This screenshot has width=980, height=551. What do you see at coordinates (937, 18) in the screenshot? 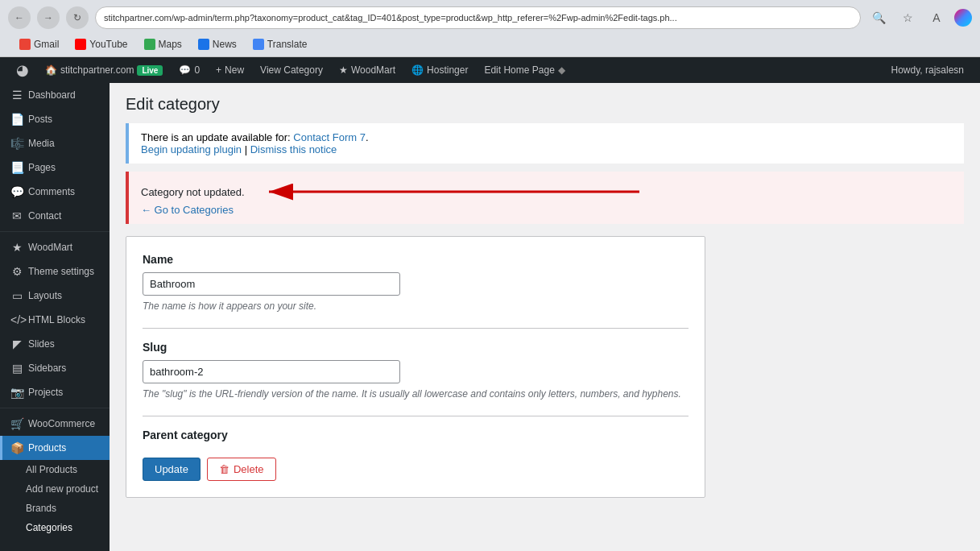
I see `profile-button: A` at bounding box center [937, 18].